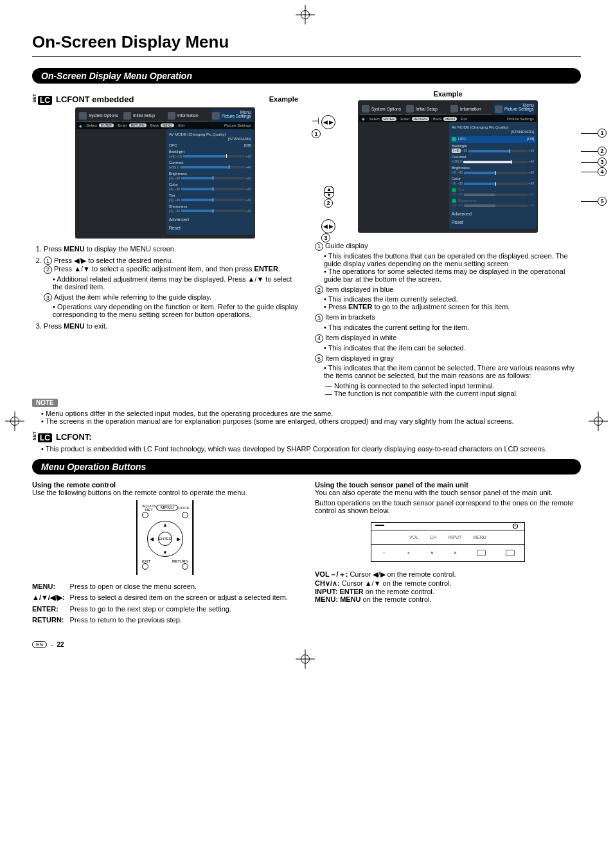  What do you see at coordinates (165, 539) in the screenshot?
I see `dpad-icon: ▲ ▼ ◀ ▶ ENTER` at bounding box center [165, 539].